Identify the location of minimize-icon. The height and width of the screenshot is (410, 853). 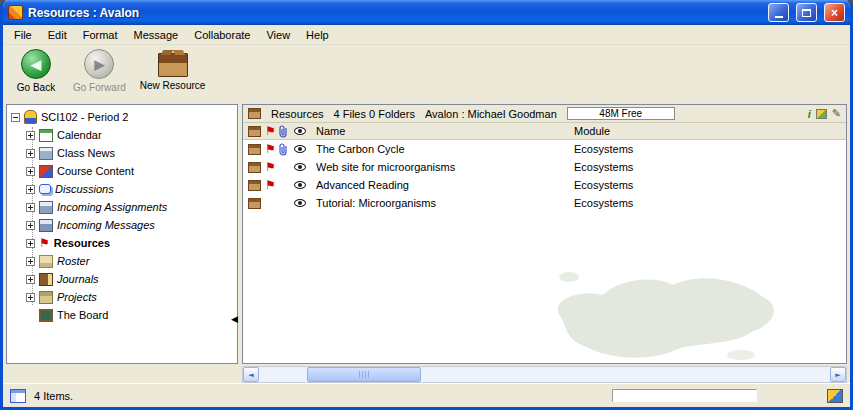
(779, 13).